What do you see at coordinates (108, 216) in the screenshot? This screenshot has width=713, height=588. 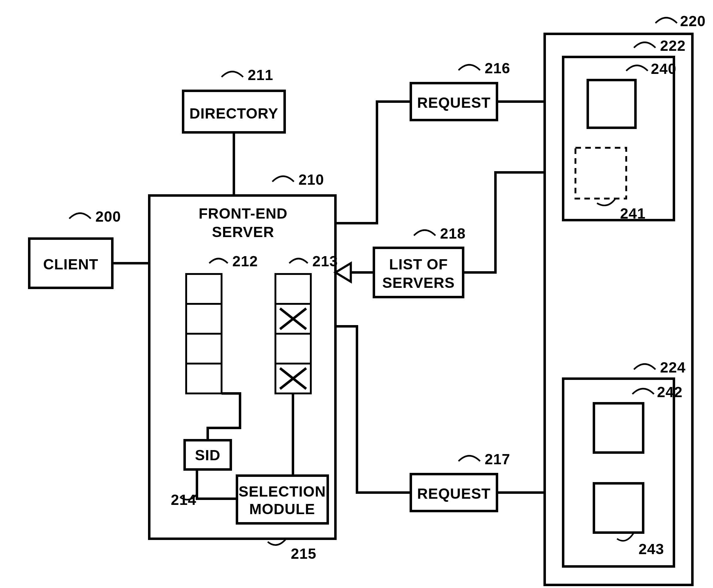 I see `ref-200: 200` at bounding box center [108, 216].